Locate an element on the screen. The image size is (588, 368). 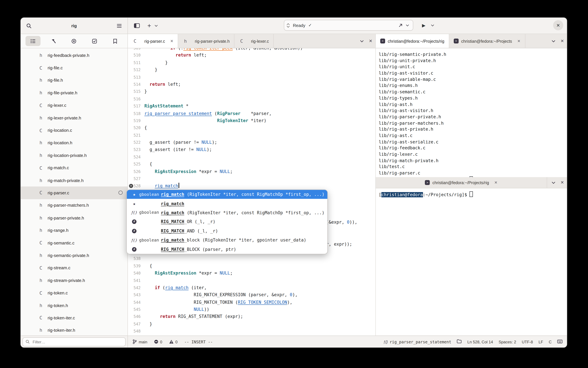
current-symbol: ƒ{} rig_parser_parse_statement is located at coordinates (417, 342).